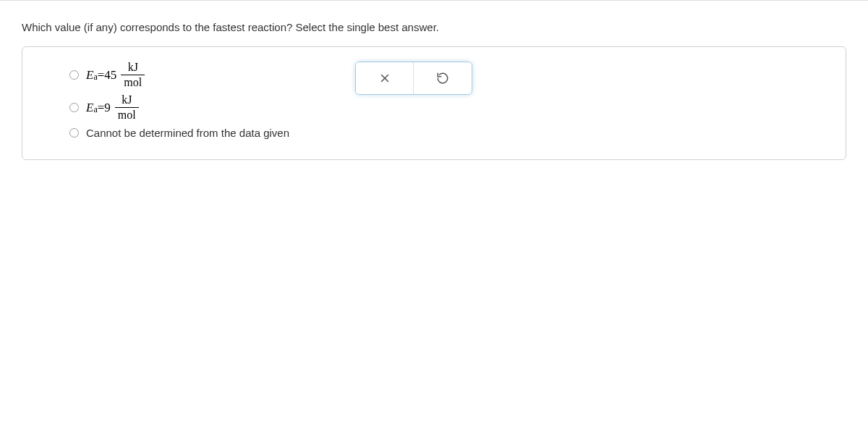 Image resolution: width=868 pixels, height=433 pixels. I want to click on option-1-numerator: kJ, so click(133, 68).